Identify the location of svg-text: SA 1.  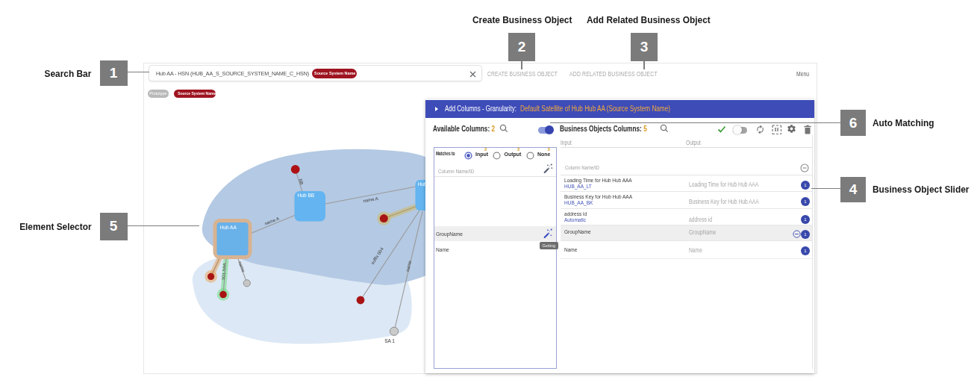
(390, 340).